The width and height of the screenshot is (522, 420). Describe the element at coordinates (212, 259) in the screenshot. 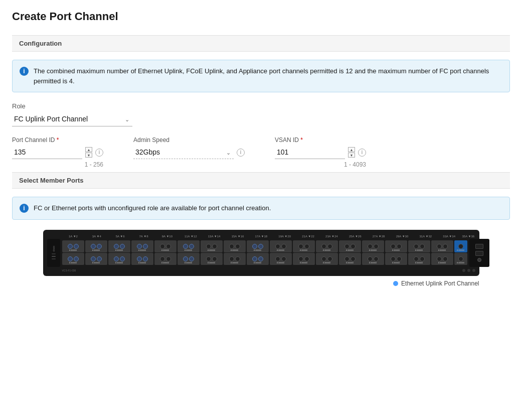

I see `port-slot-14: A ⊞⊞⊞⊞` at that location.